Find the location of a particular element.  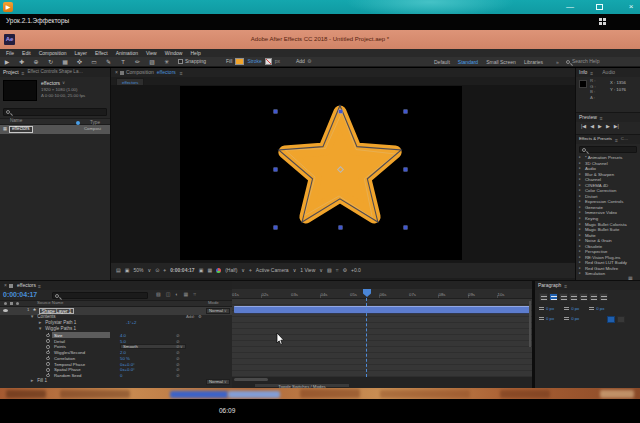

property-value: 0 is located at coordinates (121, 376).